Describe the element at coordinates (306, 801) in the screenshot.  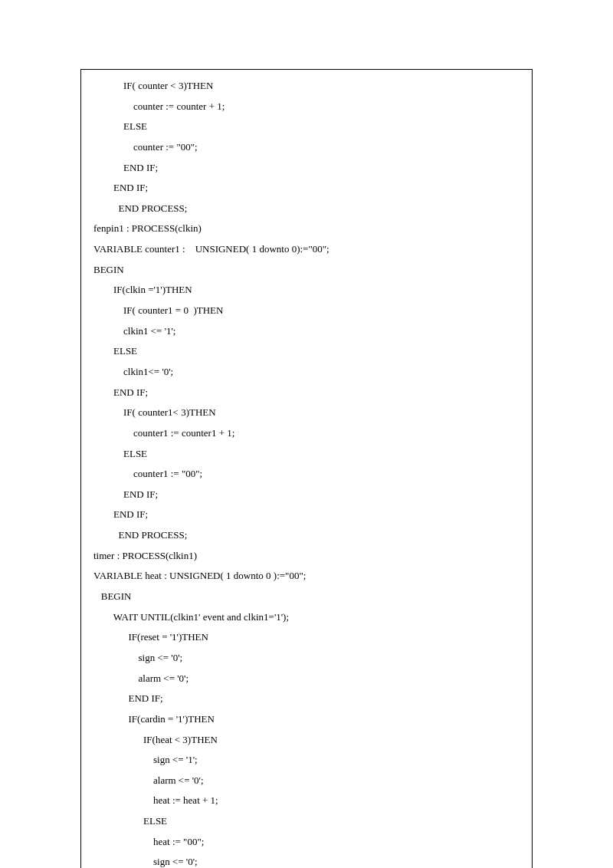
I see `code-line: heat := heat + 1;` at that location.